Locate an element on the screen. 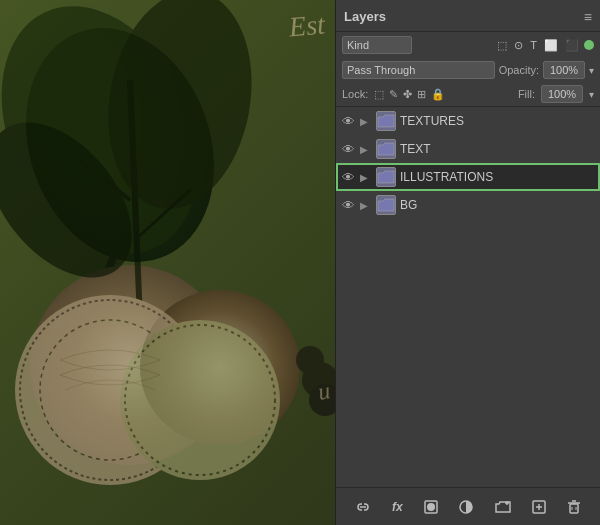 The width and height of the screenshot is (600, 525). kind-shape-btn: ⬜ is located at coordinates (551, 46).